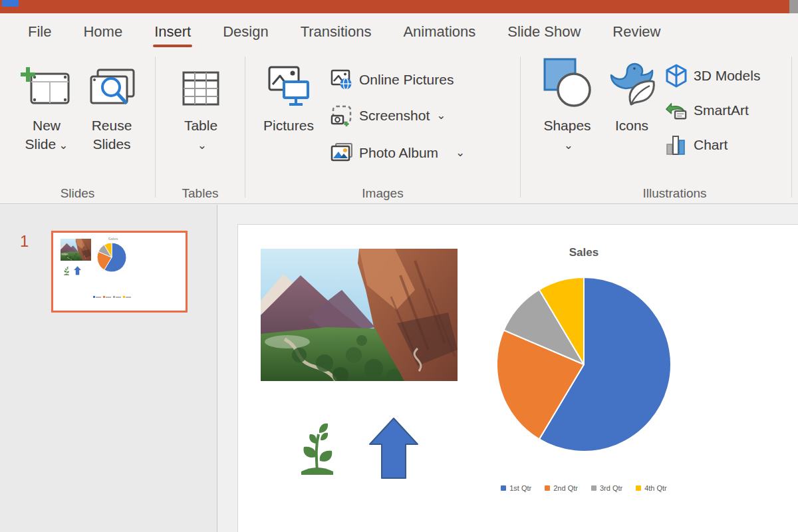 This screenshot has height=532, width=798. Describe the element at coordinates (406, 80) in the screenshot. I see `online-pictures-label: Online Pictures` at that location.